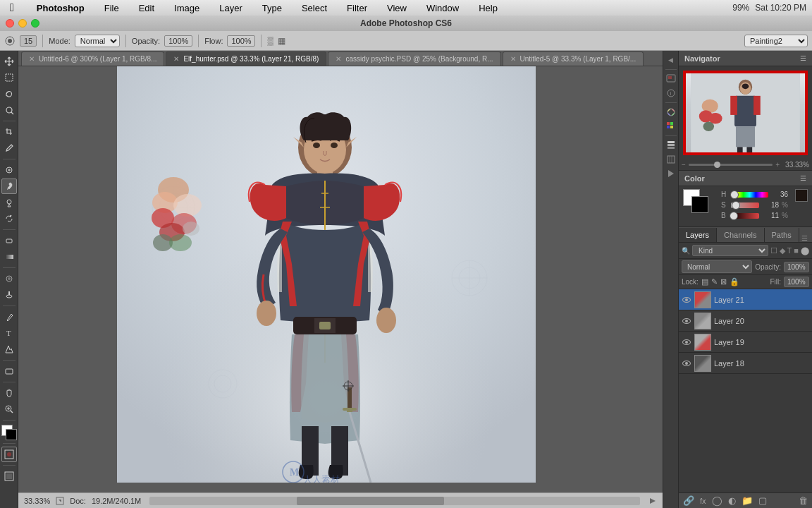 Image resolution: width=812 pixels, height=508 pixels. What do you see at coordinates (9, 257) in the screenshot?
I see `gradient-tool` at bounding box center [9, 257].